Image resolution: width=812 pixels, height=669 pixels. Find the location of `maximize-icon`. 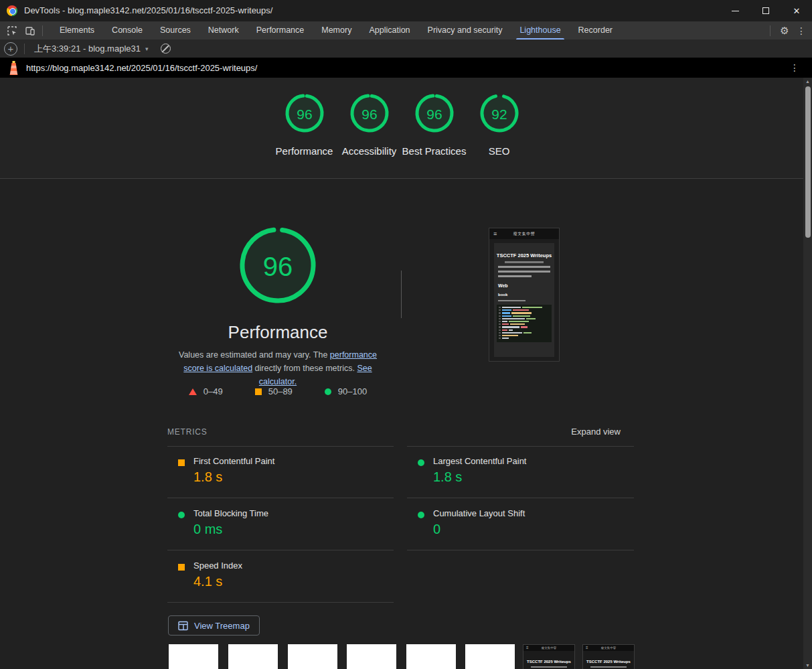

maximize-icon is located at coordinates (766, 11).